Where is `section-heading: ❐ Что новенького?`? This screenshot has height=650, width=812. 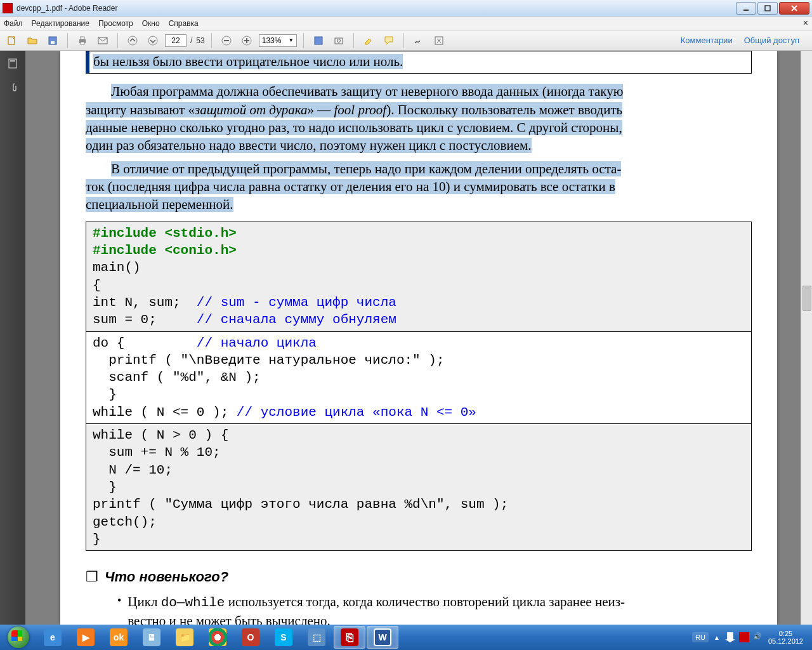
section-heading: ❐ Что новенького? is located at coordinates (419, 577).